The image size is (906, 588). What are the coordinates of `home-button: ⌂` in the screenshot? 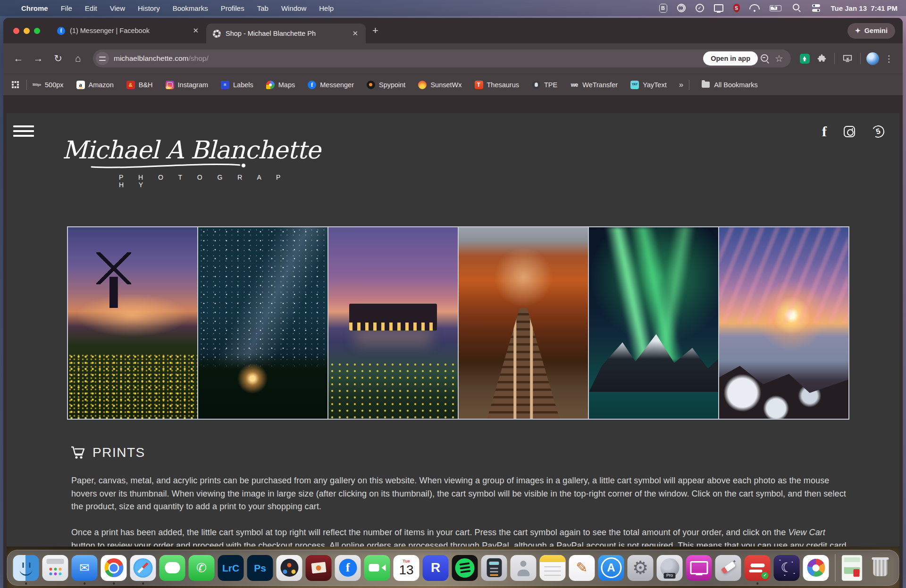 It's located at (78, 58).